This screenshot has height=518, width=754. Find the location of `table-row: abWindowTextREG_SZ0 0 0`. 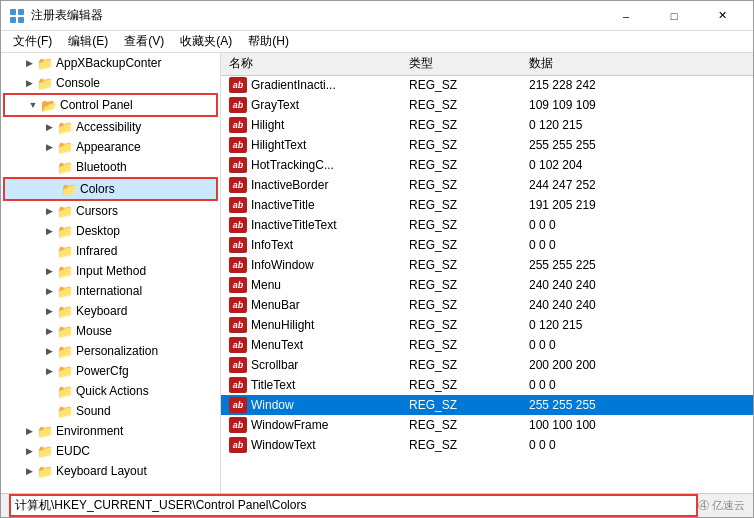

table-row: abWindowTextREG_SZ0 0 0 is located at coordinates (487, 445).